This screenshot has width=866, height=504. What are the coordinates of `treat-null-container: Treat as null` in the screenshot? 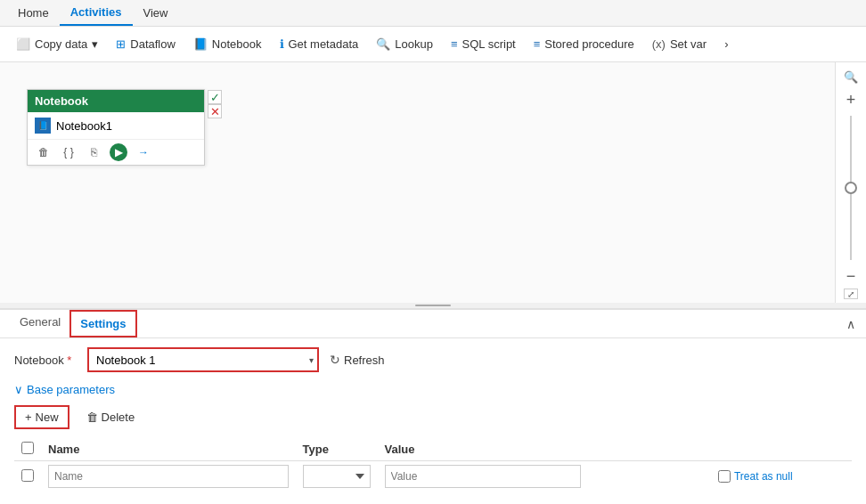 It's located at (781, 476).